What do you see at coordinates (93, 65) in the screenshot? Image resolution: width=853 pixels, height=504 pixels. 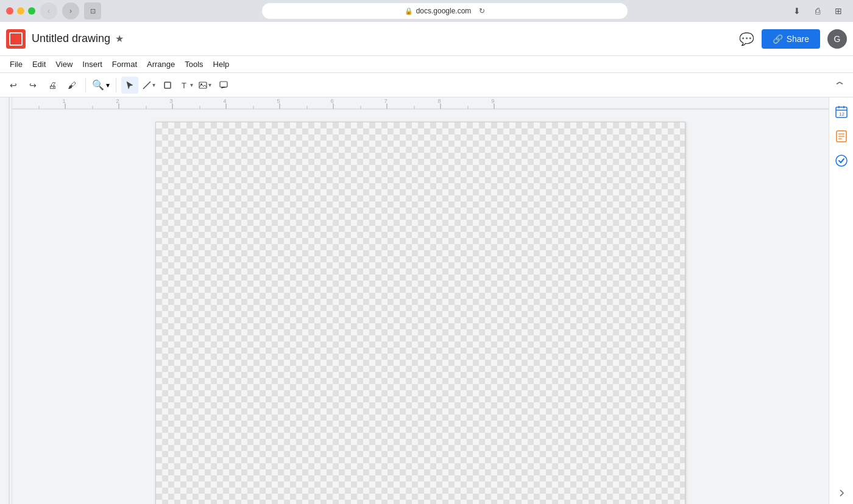 I see `menu-insert: Insert` at bounding box center [93, 65].